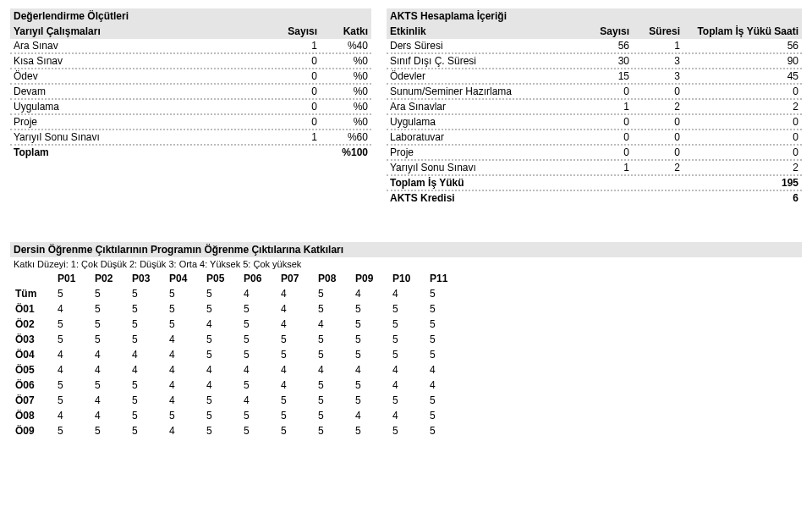 Image resolution: width=812 pixels, height=507 pixels. I want to click on evaluation-total-value: %100, so click(343, 152).